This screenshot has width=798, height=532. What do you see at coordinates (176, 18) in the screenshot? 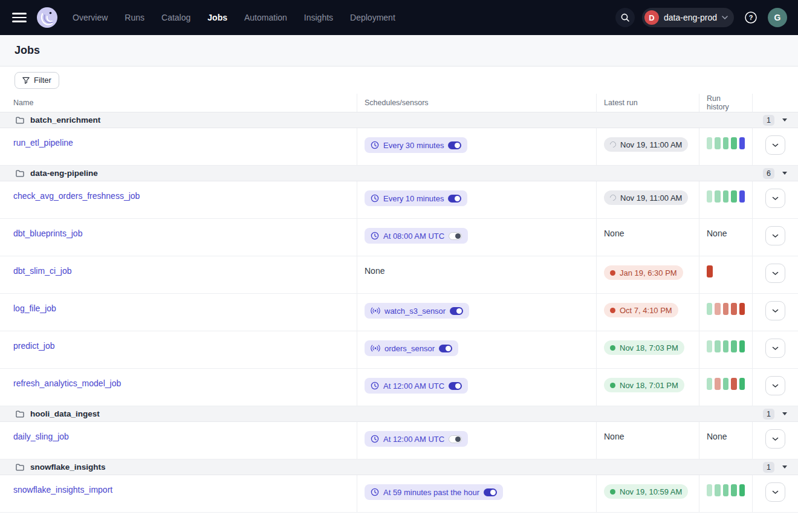
I see `nav-item-catalog: Catalog` at bounding box center [176, 18].